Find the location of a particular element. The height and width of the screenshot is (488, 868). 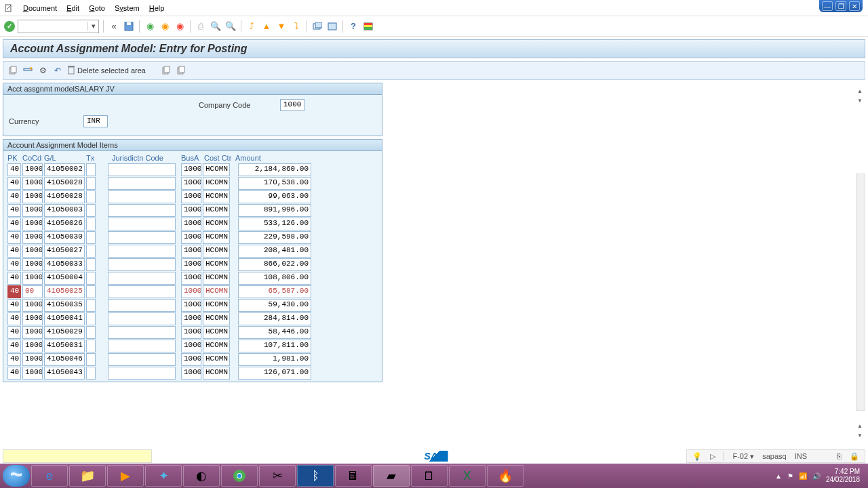

nav-arrow-icon: ▷ is located at coordinates (713, 457).